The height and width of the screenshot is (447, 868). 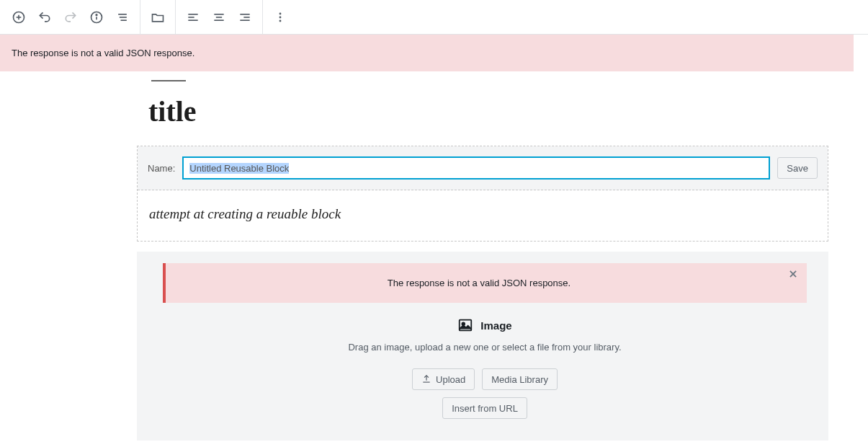 I want to click on image-icon, so click(x=465, y=325).